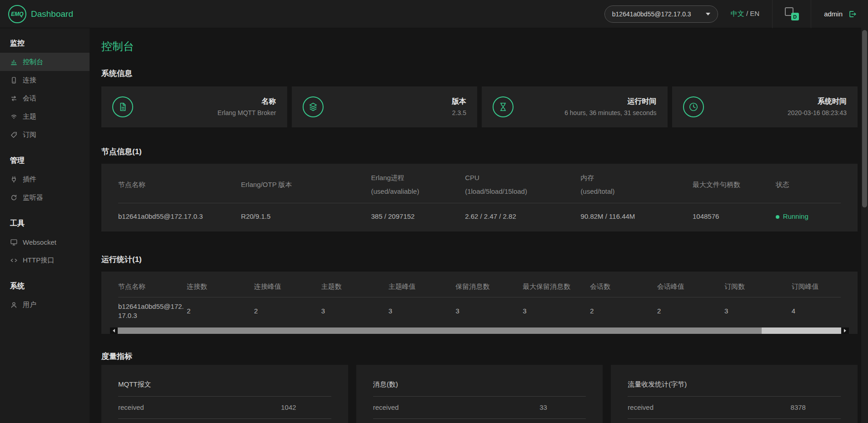 Image resolution: width=868 pixels, height=423 pixels. Describe the element at coordinates (45, 116) in the screenshot. I see `sidebar-item-topics: 主题` at that location.